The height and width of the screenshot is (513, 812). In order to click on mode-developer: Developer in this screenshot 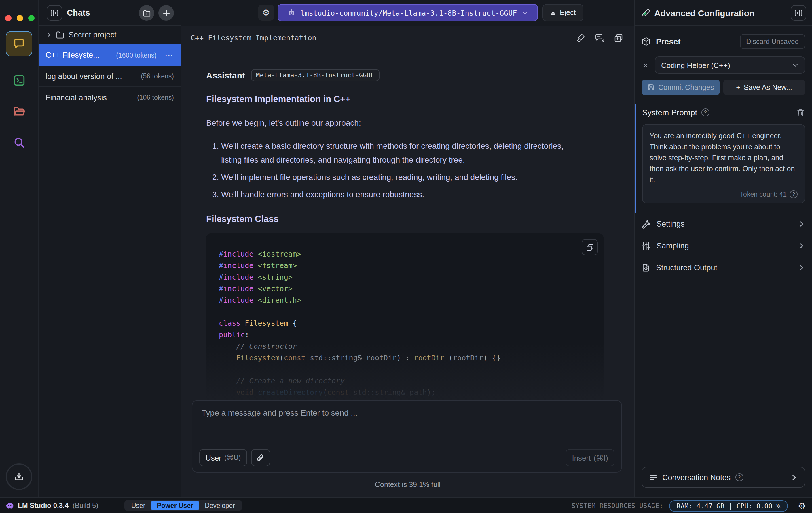, I will do `click(220, 506)`.